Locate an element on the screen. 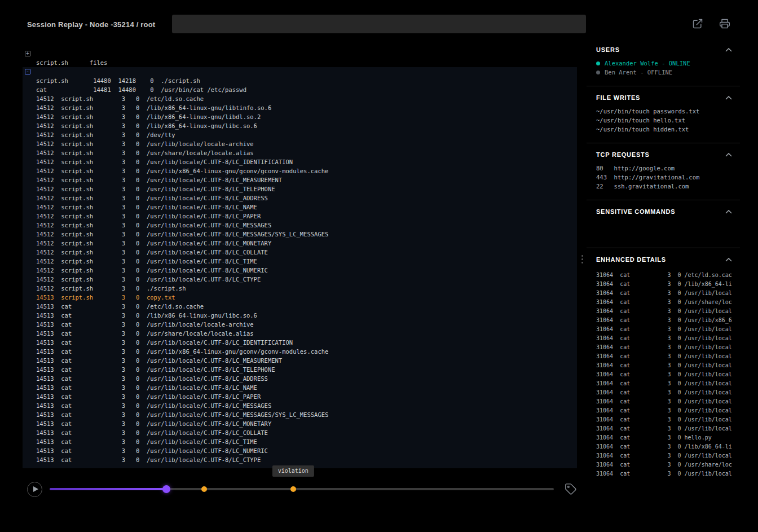 This screenshot has width=758, height=532. enhanced-detail-row: 31064 cat 3 0 hello.py is located at coordinates (664, 438).